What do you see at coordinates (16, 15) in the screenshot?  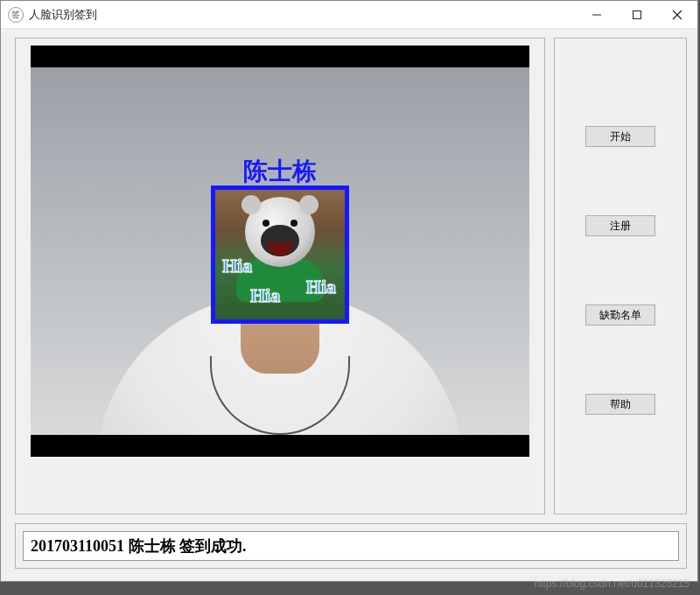 I see `app-icon: 签` at bounding box center [16, 15].